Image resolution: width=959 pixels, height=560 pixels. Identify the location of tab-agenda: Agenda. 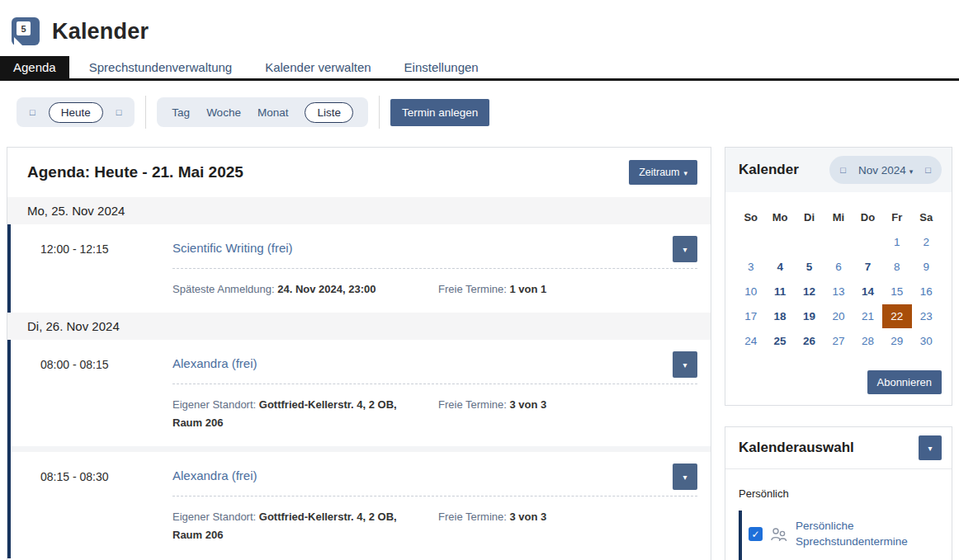
(35, 68).